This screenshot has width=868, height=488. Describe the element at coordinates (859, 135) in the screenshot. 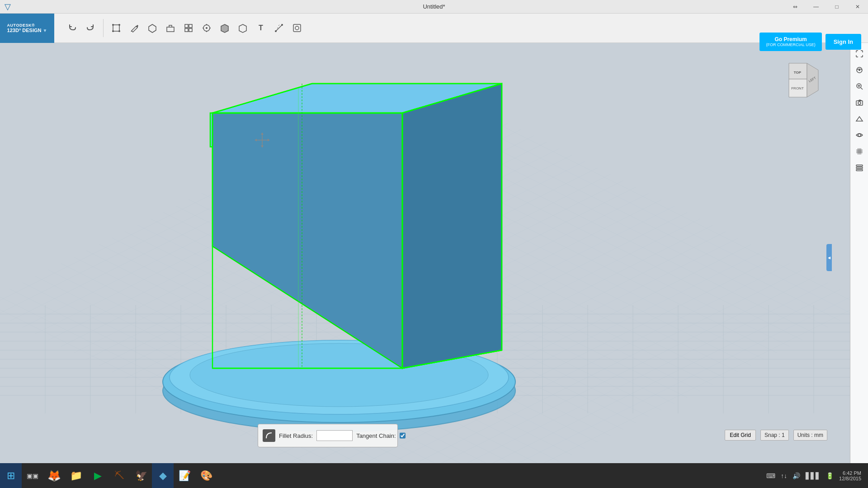

I see `visibility-btn` at that location.